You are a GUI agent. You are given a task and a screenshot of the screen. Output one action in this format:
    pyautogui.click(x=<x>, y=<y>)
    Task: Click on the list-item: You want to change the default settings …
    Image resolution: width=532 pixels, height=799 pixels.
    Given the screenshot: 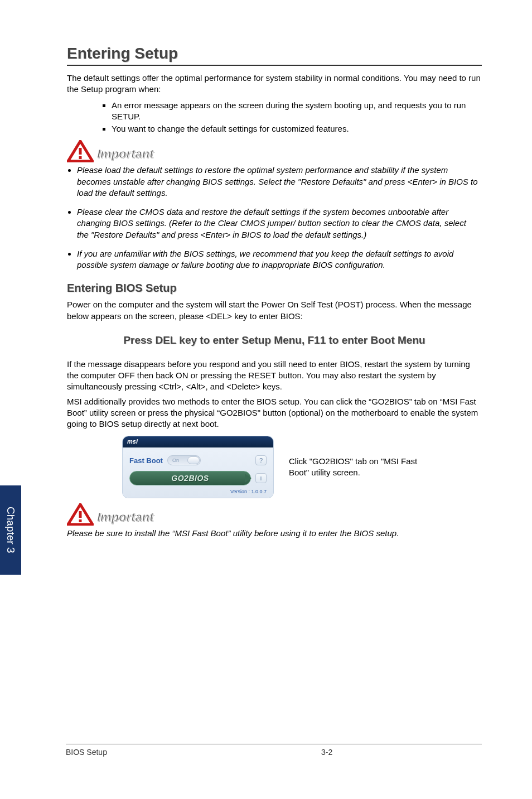 What is the action you would take?
    pyautogui.click(x=297, y=129)
    